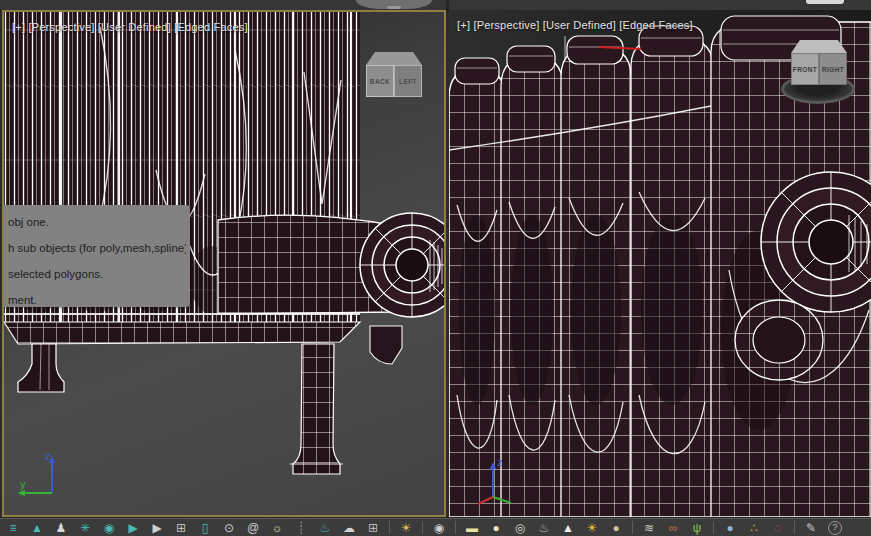 This screenshot has width=871, height=536. What do you see at coordinates (835, 528) in the screenshot?
I see `help-icon: ?` at bounding box center [835, 528].